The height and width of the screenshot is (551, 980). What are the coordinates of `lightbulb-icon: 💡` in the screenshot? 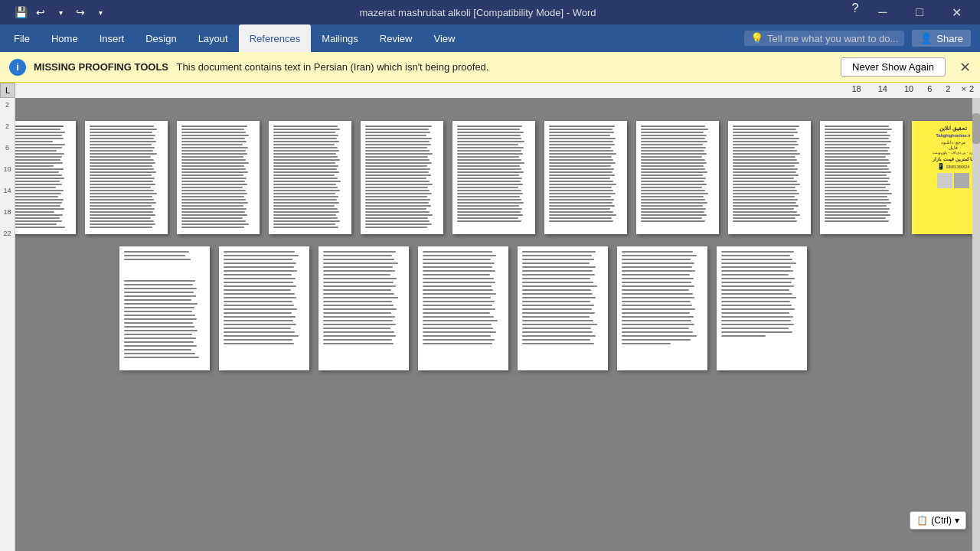 It's located at (756, 38).